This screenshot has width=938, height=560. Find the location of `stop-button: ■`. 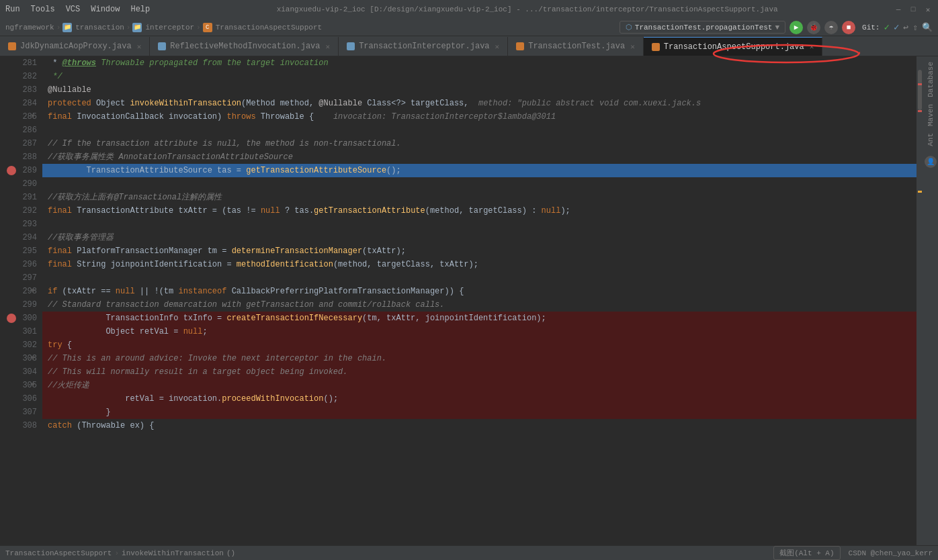

stop-button: ■ is located at coordinates (849, 28).